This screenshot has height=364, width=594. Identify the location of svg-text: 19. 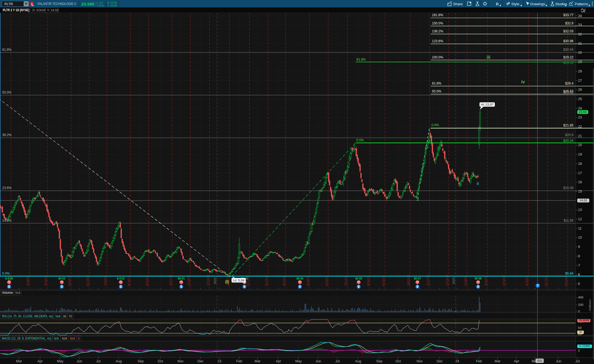
(580, 154).